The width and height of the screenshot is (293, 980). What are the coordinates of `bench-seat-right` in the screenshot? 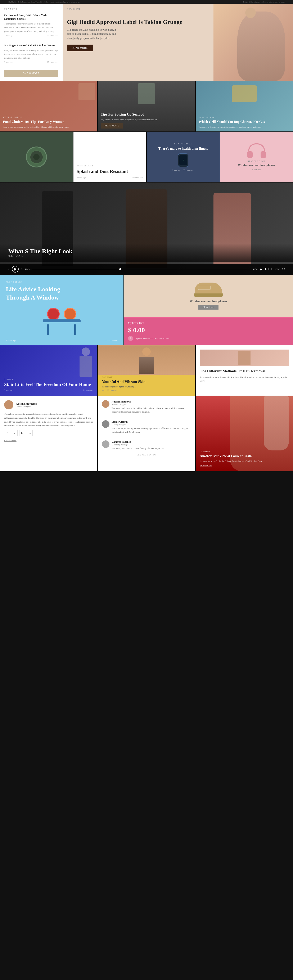 It's located at (70, 314).